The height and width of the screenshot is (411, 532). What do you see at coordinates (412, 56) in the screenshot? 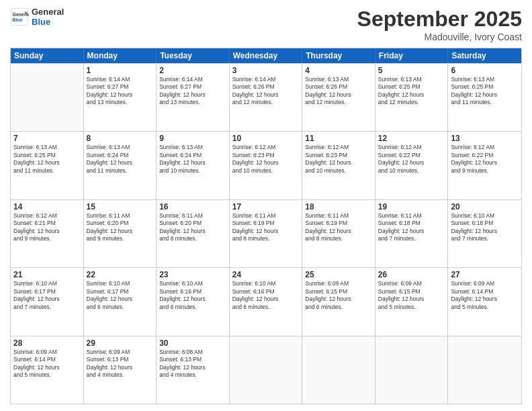
I see `weekday-header: Friday` at bounding box center [412, 56].